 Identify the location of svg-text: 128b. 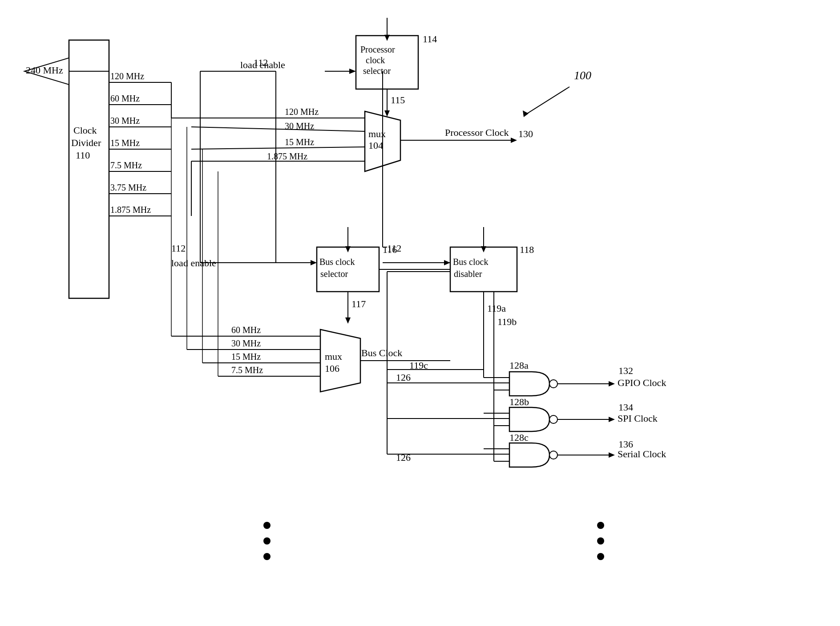
(519, 402).